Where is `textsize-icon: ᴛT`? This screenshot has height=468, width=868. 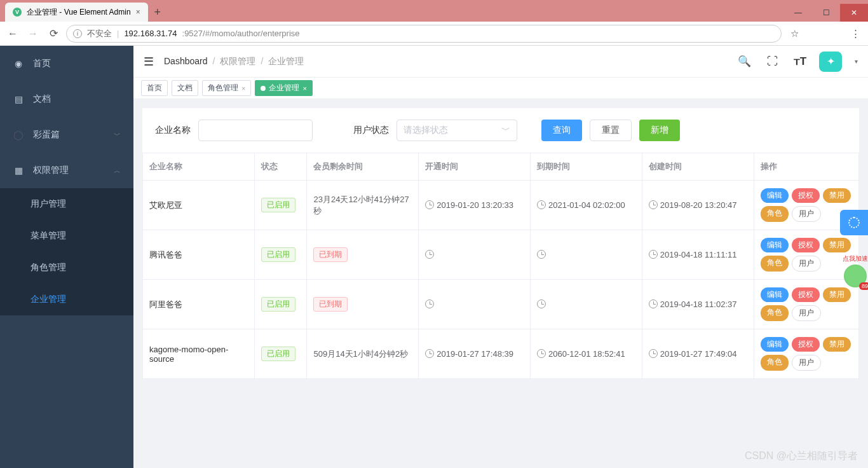 textsize-icon: ᴛT is located at coordinates (800, 61).